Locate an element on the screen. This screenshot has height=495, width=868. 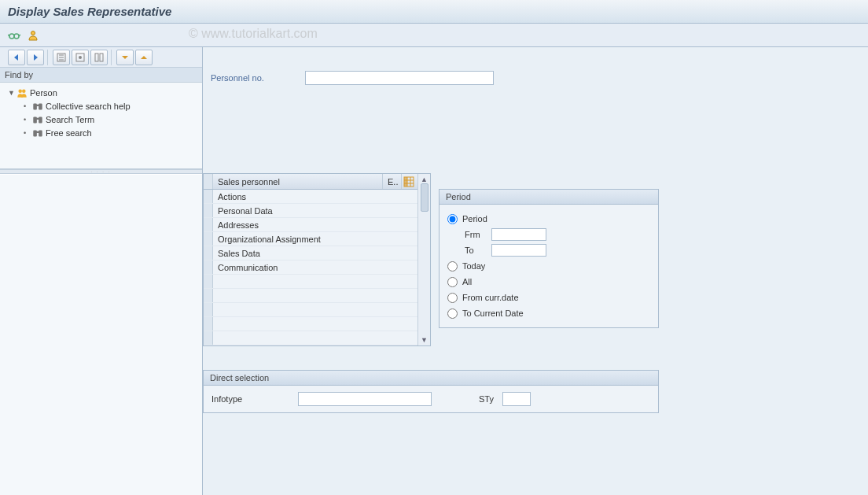
grid-row: Communication is located at coordinates (311, 268).